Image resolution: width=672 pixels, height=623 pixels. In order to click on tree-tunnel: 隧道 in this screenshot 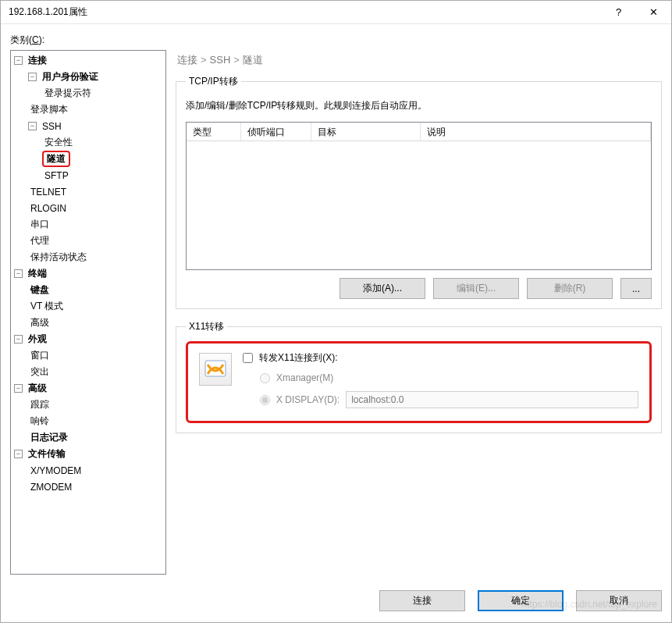, I will do `click(56, 159)`.